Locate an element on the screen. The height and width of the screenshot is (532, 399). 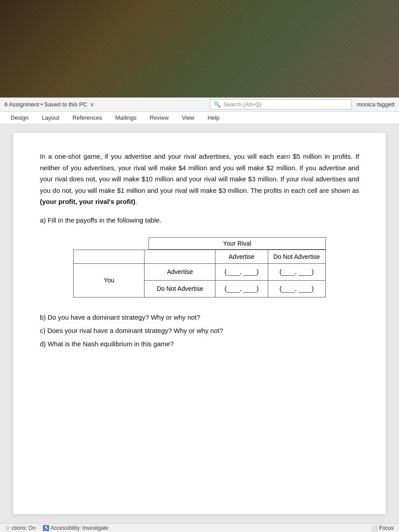
cell-adv-not-rival is located at coordinates (305, 272).